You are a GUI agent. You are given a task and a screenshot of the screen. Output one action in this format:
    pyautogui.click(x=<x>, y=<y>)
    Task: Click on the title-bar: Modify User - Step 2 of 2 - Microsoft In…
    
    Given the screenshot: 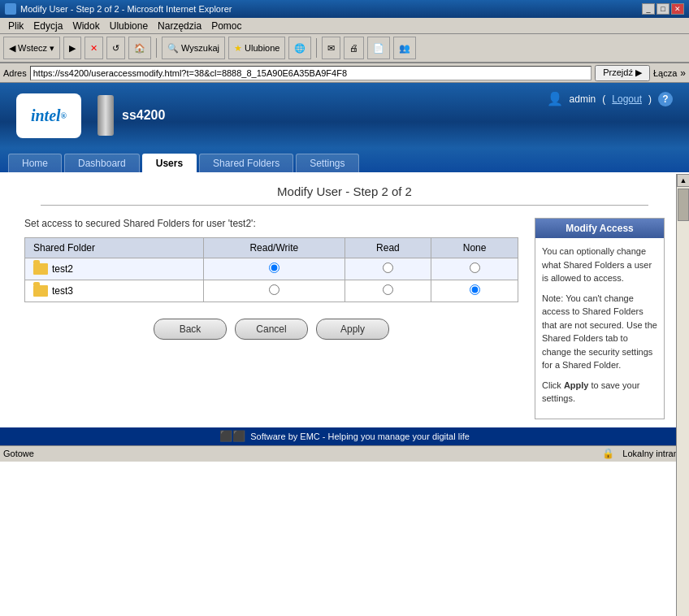 What is the action you would take?
    pyautogui.click(x=344, y=9)
    